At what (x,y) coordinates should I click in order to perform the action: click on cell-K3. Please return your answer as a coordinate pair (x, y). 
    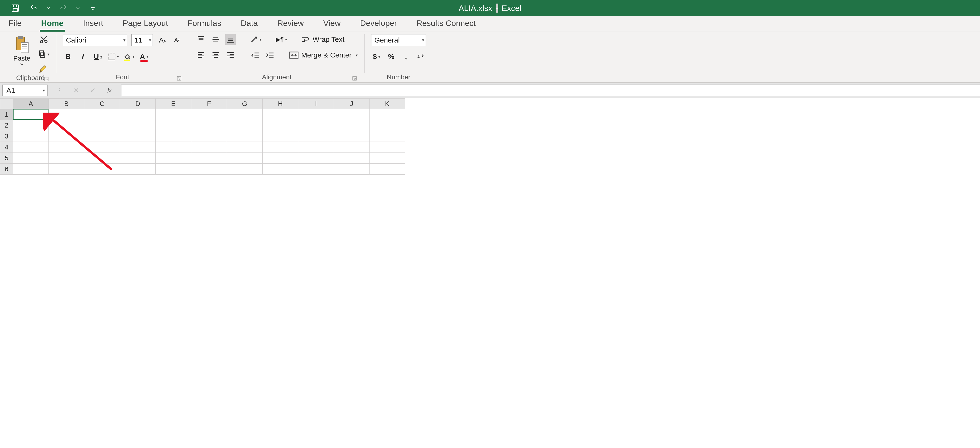
    Looking at the image, I should click on (387, 136).